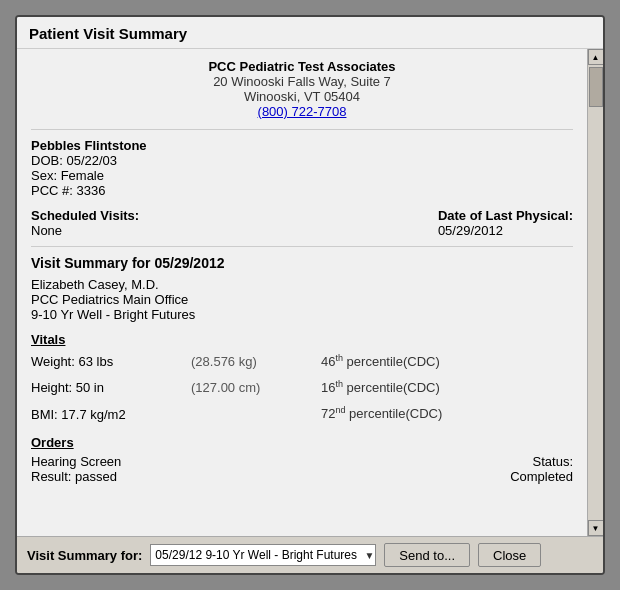 The height and width of the screenshot is (590, 620). Describe the element at coordinates (506, 230) in the screenshot. I see `last-physical-value: 05/29/2012` at that location.